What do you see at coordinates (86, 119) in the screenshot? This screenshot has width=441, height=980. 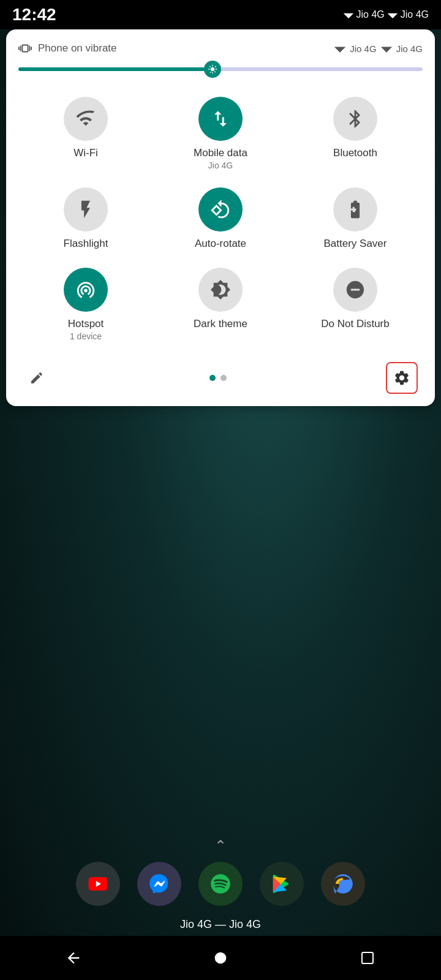 I see `wifi-icon` at bounding box center [86, 119].